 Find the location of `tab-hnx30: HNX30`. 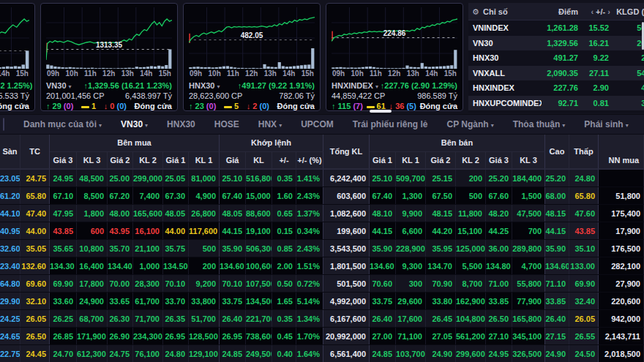

tab-hnx30: HNX30 is located at coordinates (181, 124).